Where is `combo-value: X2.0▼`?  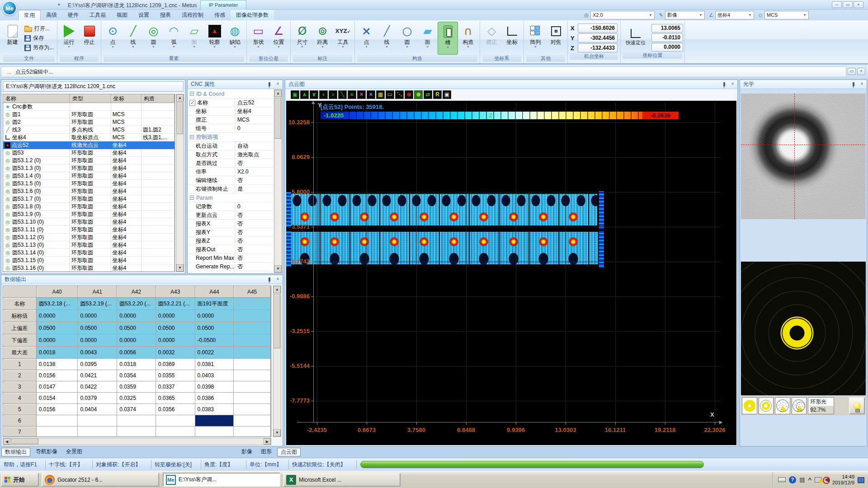
combo-value: X2.0▼ is located at coordinates (623, 15).